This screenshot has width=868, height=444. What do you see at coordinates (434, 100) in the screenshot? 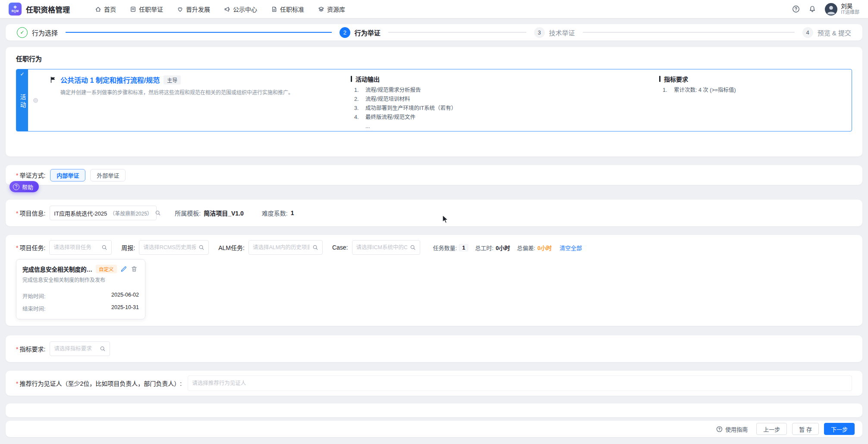
I see `activity-card: ✓ 活动 公共活动 1 制定和推行流程/规范 主导 确定并创建一系列做事的步骤和…` at bounding box center [434, 100].